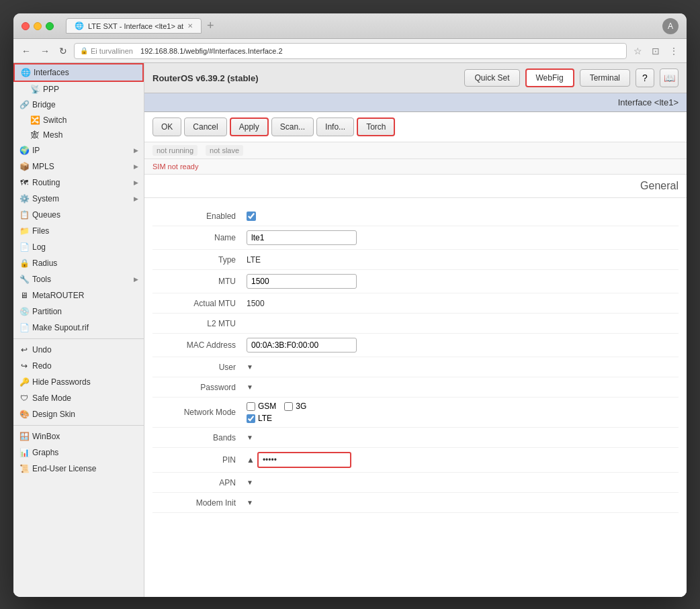  Describe the element at coordinates (79, 312) in the screenshot. I see `sidebar-item-partition: 💿 Partition` at that location.